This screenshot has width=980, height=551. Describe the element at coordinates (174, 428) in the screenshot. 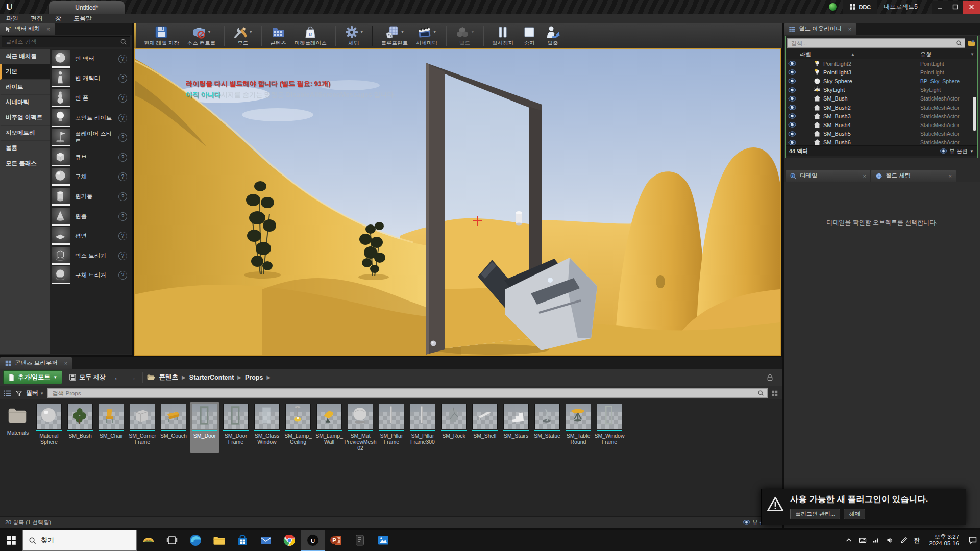

I see `asset-SM_Couch: SM_Couch` at that location.